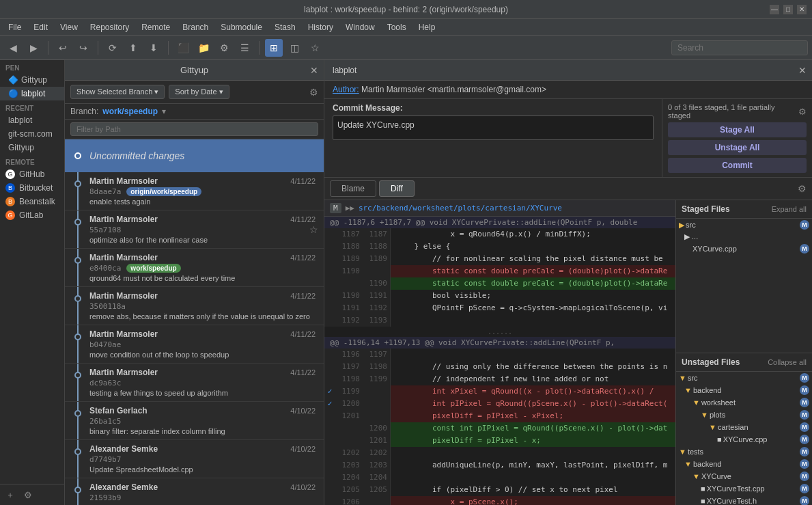 This screenshot has height=505, width=812. I want to click on log-button: ☰, so click(244, 48).